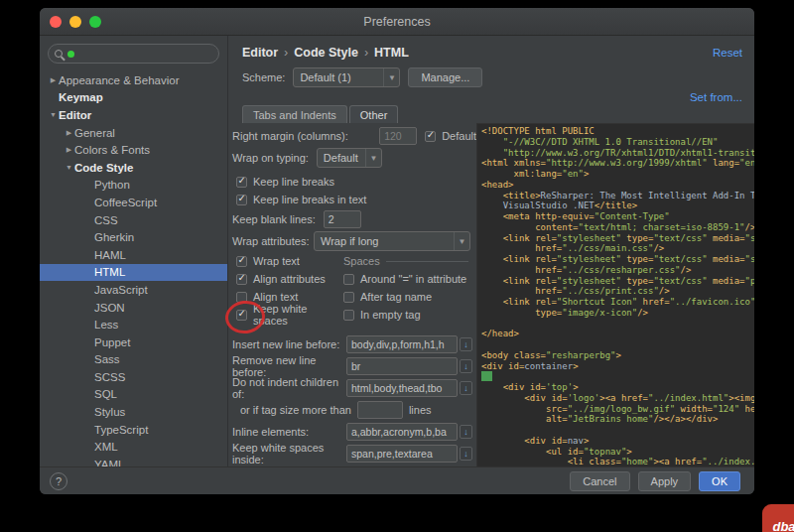  What do you see at coordinates (617, 228) in the screenshot?
I see `code-line: content="text/html; charset=iso-8859-1"/…` at bounding box center [617, 228].